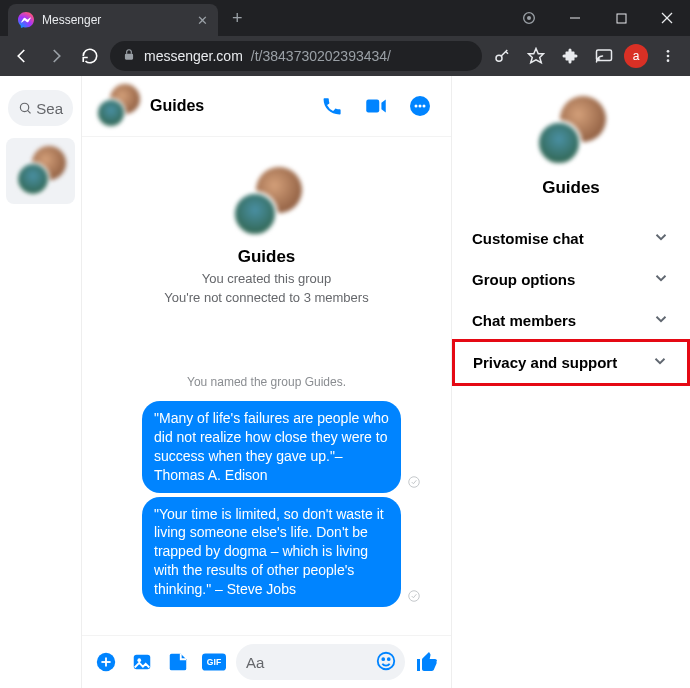 This screenshot has height=688, width=690. Describe the element at coordinates (502, 56) in the screenshot. I see `key-icon` at that location.